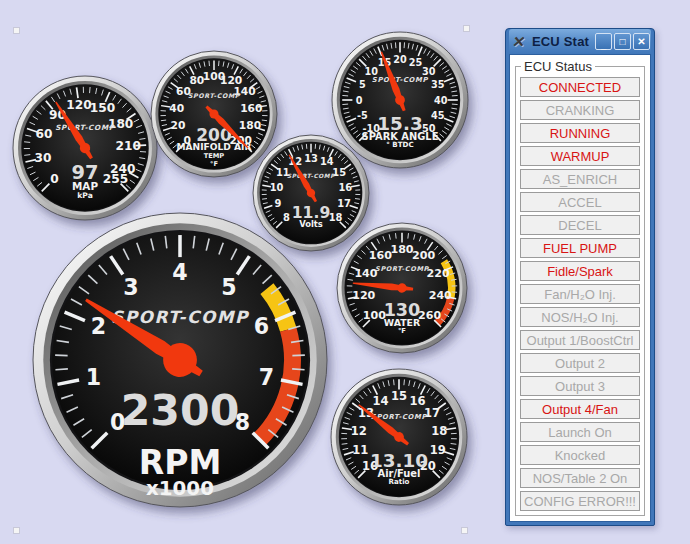 The width and height of the screenshot is (690, 544). Describe the element at coordinates (400, 482) in the screenshot. I see `air-fuel-ratio-label: Ratio` at that location.